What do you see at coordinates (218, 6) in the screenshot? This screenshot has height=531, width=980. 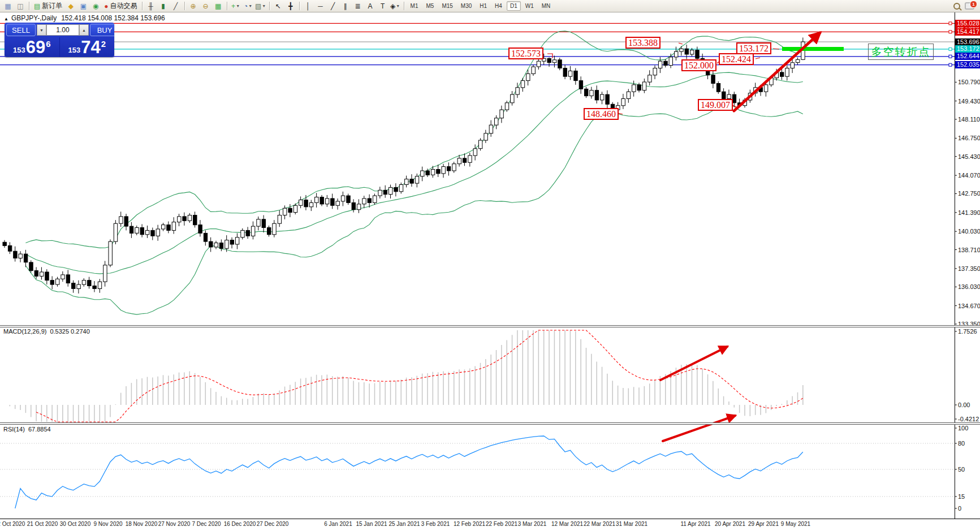 I see `tile-windows-icon: ▦` at bounding box center [218, 6].